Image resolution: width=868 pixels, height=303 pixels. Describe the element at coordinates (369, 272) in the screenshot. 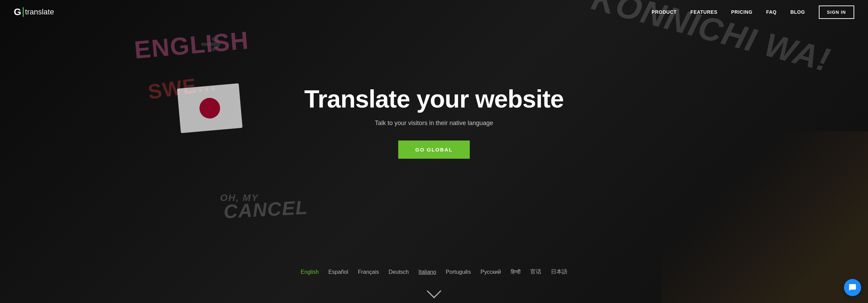

I see `lang-francais: Français` at that location.